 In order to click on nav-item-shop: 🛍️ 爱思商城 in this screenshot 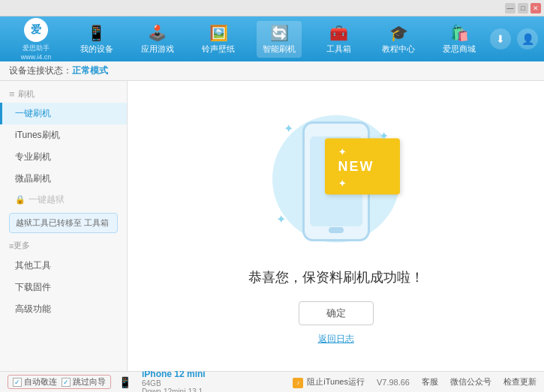, I will do `click(459, 39)`.